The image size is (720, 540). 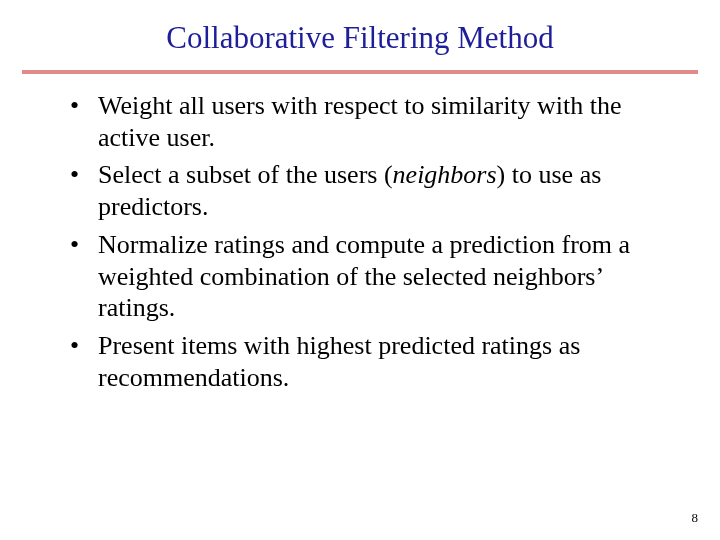 I want to click on bullet-text-pre: Weight all users with respect to similar…, so click(x=360, y=122).